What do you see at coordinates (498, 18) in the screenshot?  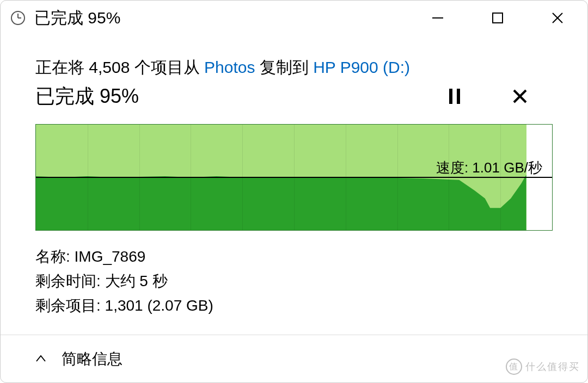 I see `maximize-button` at bounding box center [498, 18].